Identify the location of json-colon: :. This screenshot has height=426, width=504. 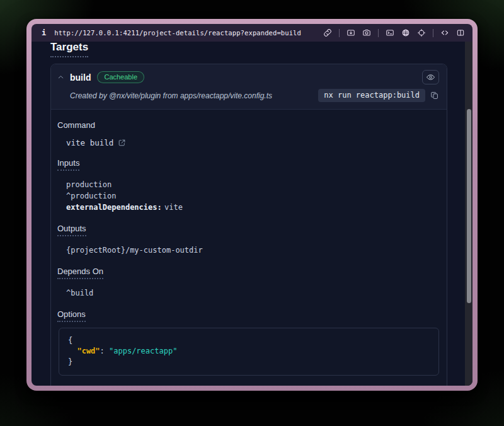
(105, 351).